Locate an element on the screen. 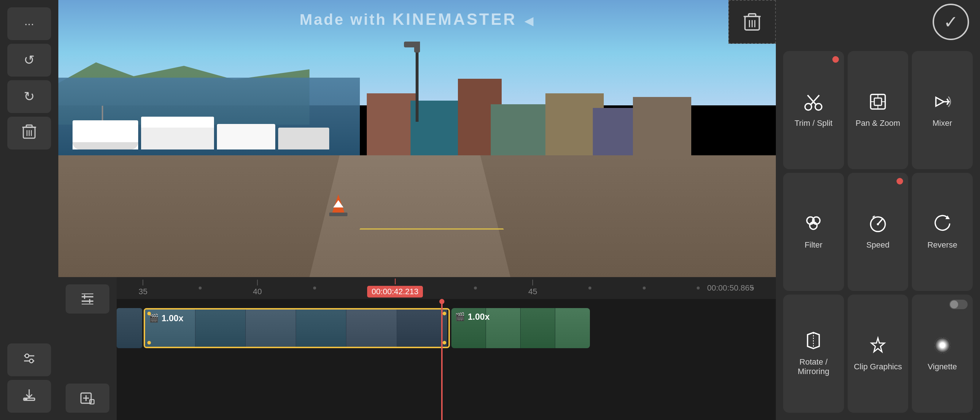 Image resolution: width=980 pixels, height=420 pixels. corner-dot-tr is located at coordinates (444, 313).